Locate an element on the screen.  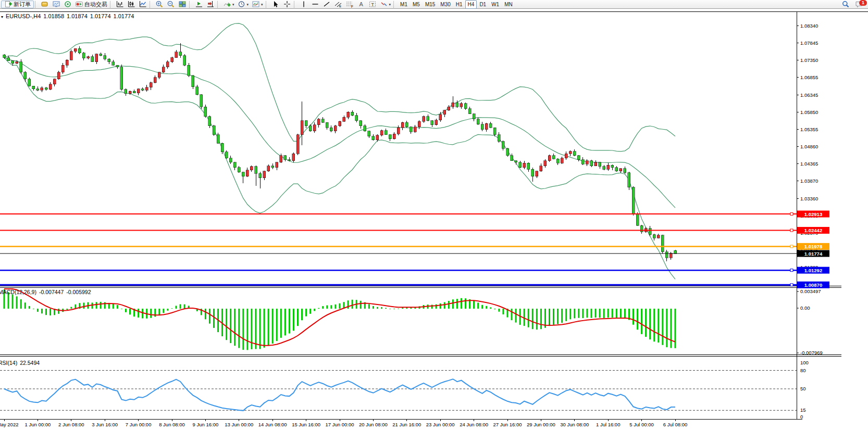
time-axis-label: 13 Jun 00:00 is located at coordinates (239, 425).